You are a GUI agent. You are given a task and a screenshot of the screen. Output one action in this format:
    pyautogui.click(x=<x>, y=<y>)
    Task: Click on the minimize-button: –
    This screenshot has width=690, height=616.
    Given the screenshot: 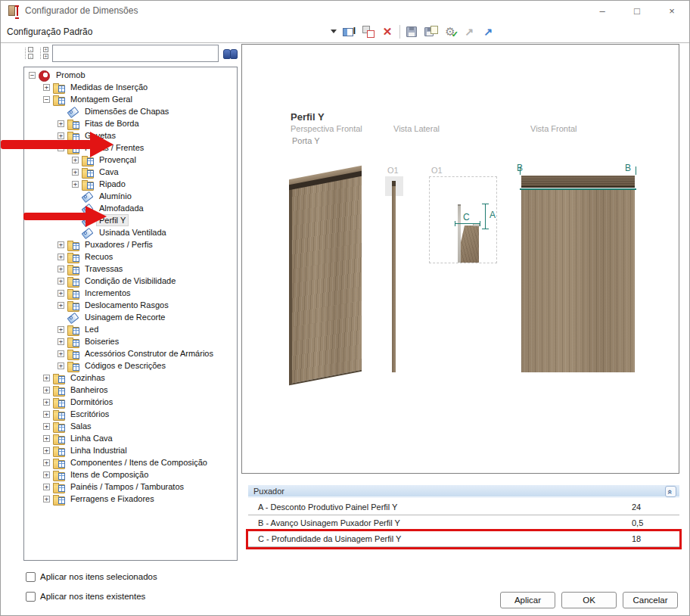 What is the action you would take?
    pyautogui.click(x=602, y=11)
    